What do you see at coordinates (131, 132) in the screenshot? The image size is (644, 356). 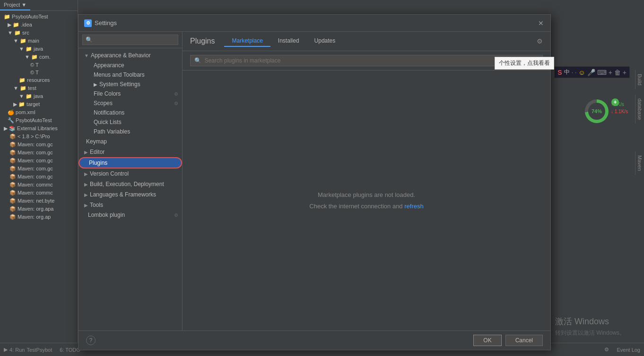 I see `nav-item-path-variables: Path Variables` at bounding box center [131, 132].